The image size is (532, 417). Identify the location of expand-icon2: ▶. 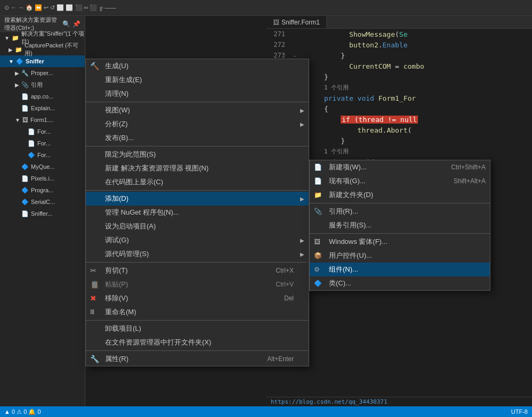
(11, 50).